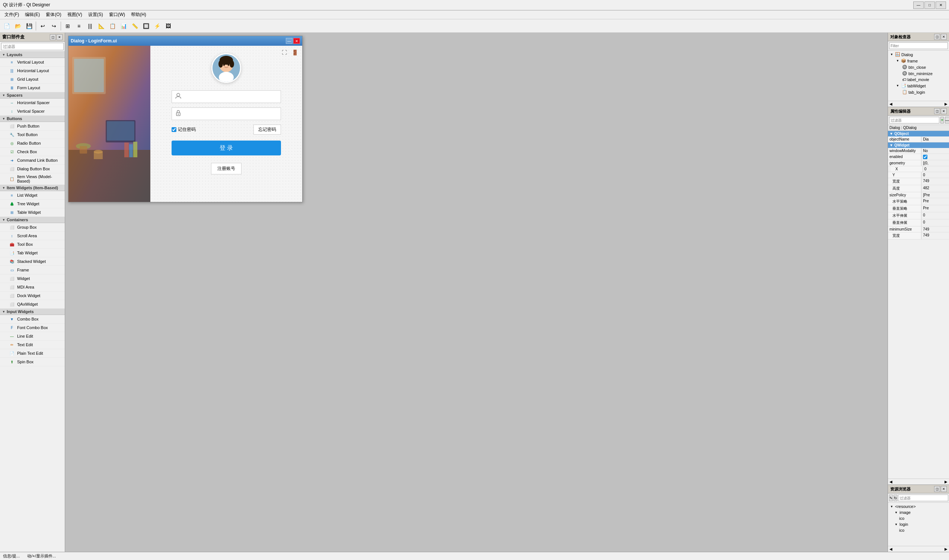 The image size is (949, 560). Describe the element at coordinates (918, 67) in the screenshot. I see `tree-item-btn-close: 🔘 btn_close` at that location.